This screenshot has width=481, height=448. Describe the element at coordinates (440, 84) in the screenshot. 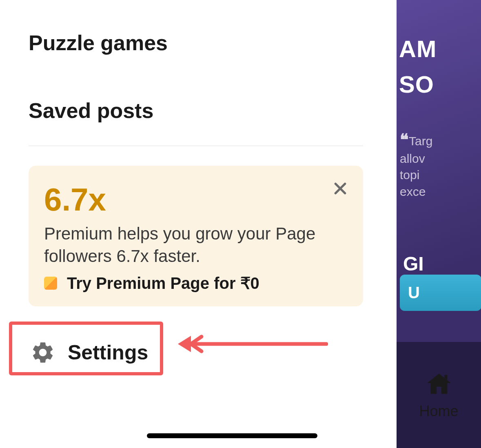

I see `side-heading-line2: SO` at that location.